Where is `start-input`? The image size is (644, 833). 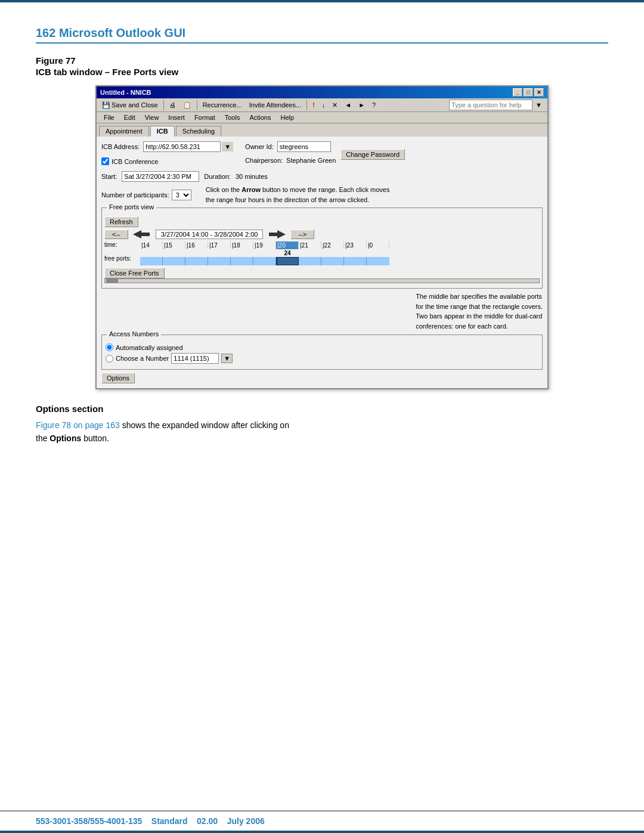 start-input is located at coordinates (160, 176).